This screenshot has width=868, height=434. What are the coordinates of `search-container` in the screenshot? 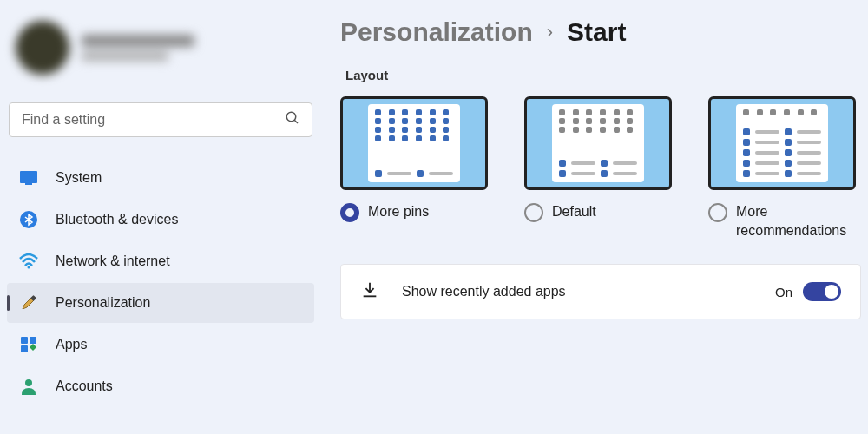 It's located at (161, 120).